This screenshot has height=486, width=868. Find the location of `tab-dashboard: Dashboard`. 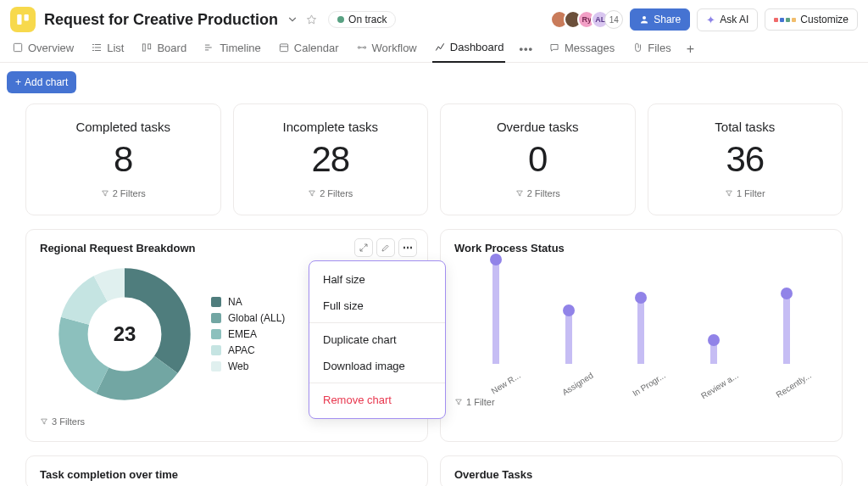

tab-dashboard: Dashboard is located at coordinates (470, 49).